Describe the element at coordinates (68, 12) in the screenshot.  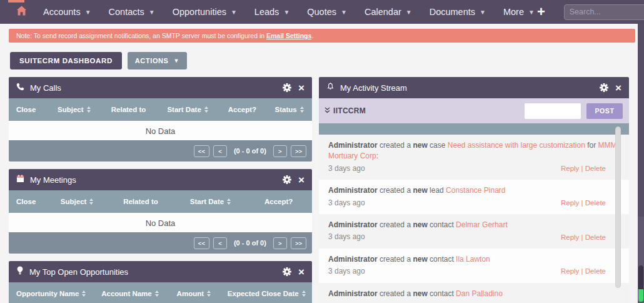
I see `nav-item-accounts: Accounts▼` at that location.